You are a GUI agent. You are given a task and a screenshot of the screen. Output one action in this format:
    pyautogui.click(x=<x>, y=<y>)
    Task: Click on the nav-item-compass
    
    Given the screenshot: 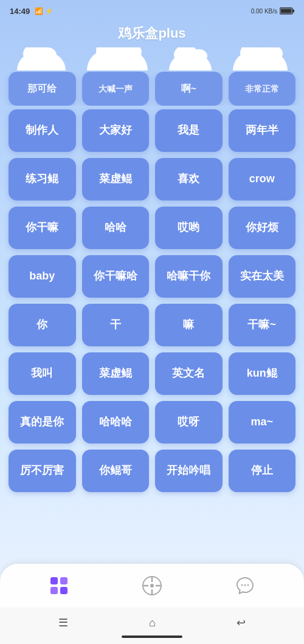 What is the action you would take?
    pyautogui.click(x=152, y=586)
    